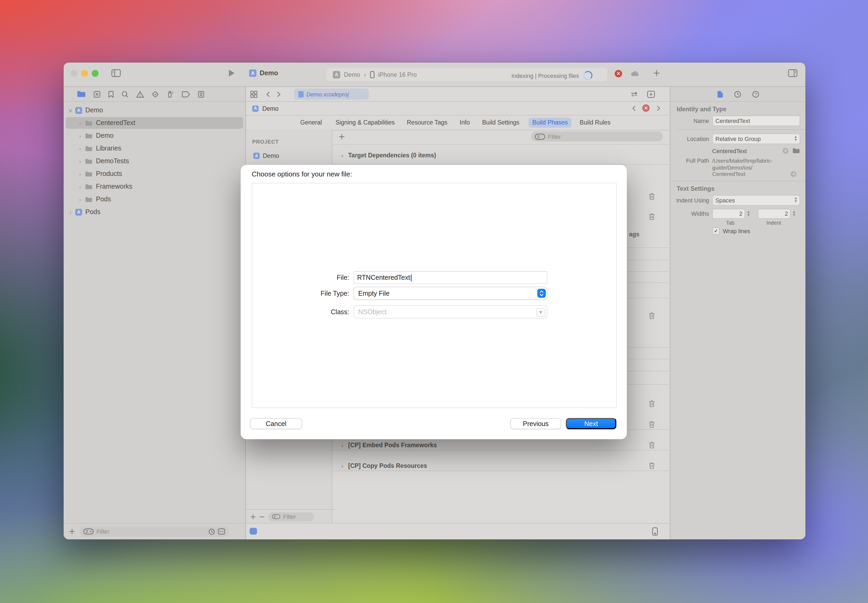 This screenshot has width=868, height=603. I want to click on add-editor-icon, so click(651, 94).